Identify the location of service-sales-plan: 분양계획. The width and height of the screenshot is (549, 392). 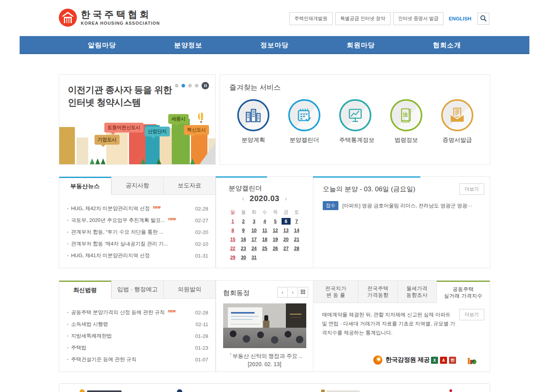
(253, 122).